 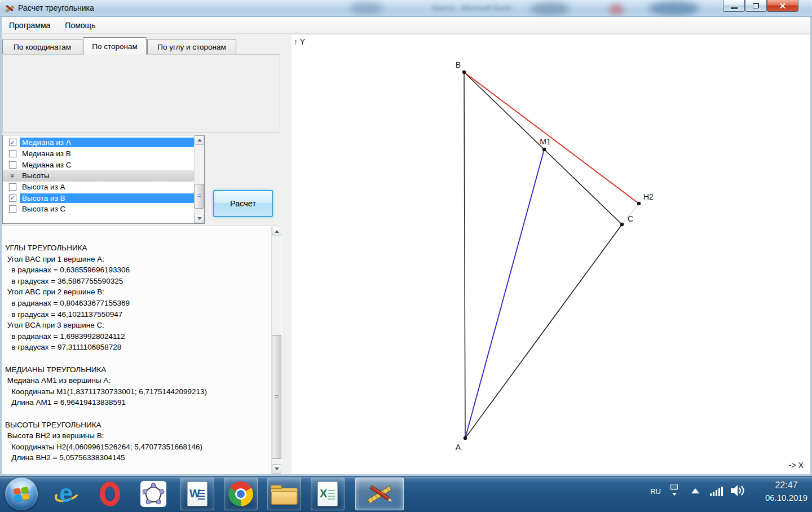 What do you see at coordinates (80, 25) in the screenshot?
I see `menu-help: Помощь` at bounding box center [80, 25].